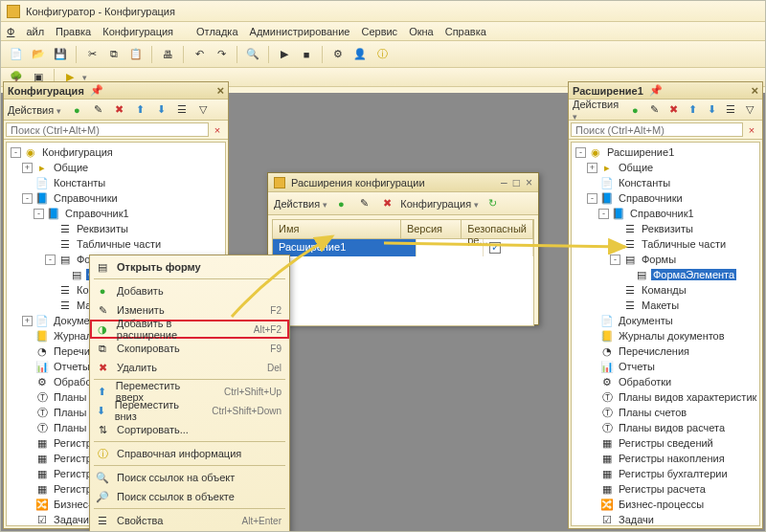 The height and width of the screenshot is (532, 766). Describe the element at coordinates (38, 55) in the screenshot. I see `open-icon: 📂` at that location.